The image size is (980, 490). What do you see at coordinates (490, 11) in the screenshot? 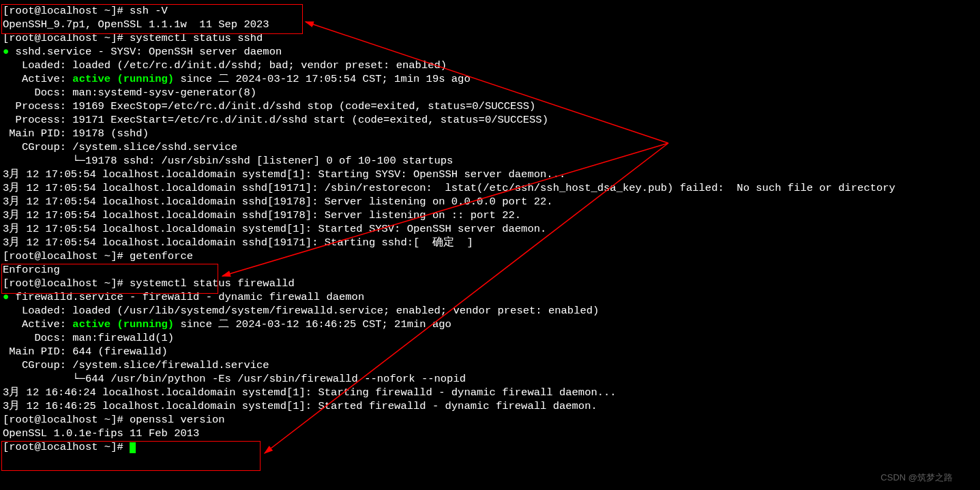
I see `terminal-line: [root@localhost ~]# ssh -V` at bounding box center [490, 11].